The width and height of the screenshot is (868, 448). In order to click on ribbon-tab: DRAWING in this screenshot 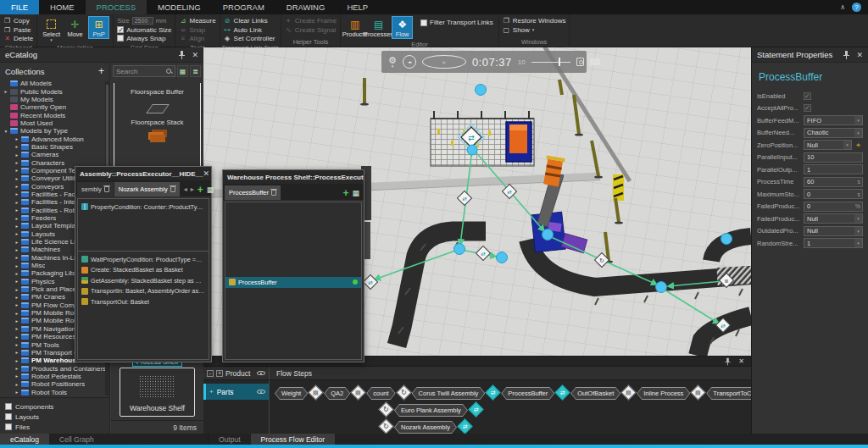, I will do `click(306, 7)`.